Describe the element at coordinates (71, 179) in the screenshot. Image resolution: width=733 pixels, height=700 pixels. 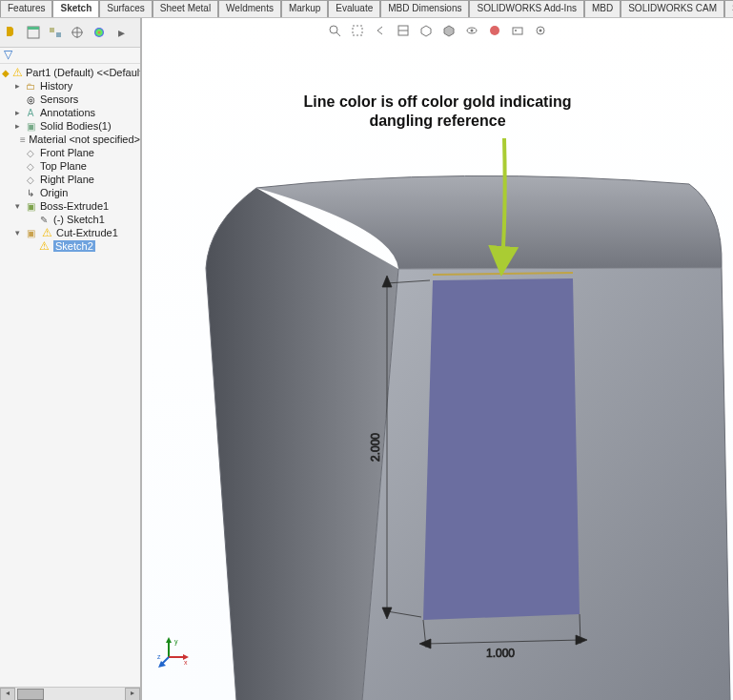
I see `tree-rightplane: ◇Right Plane` at that location.